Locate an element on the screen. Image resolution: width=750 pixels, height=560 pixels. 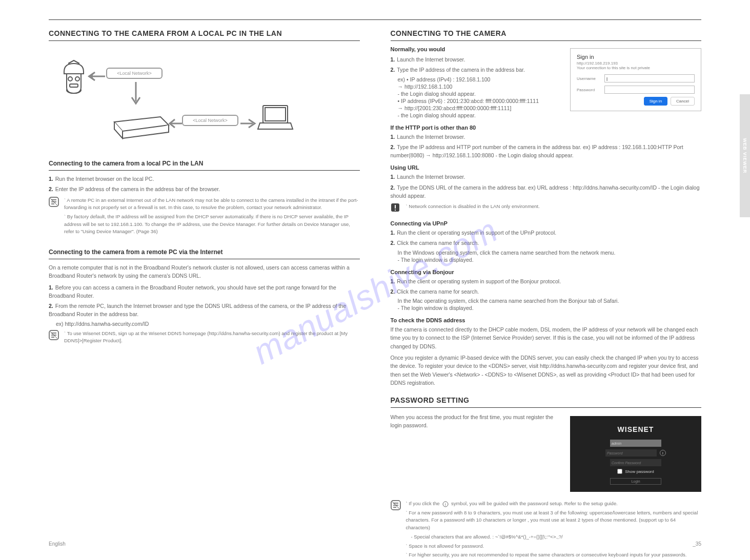
cancel-button: Cancel is located at coordinates (683, 101).